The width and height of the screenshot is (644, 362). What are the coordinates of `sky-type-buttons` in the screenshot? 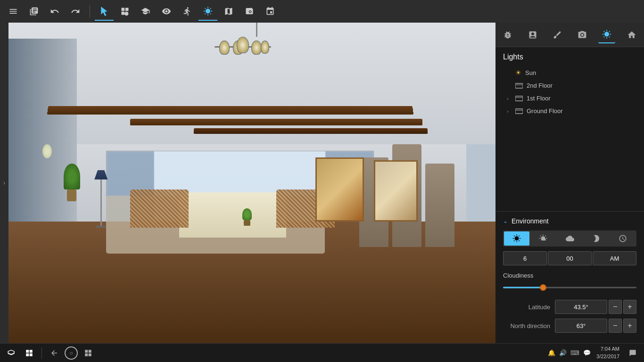 It's located at (570, 239).